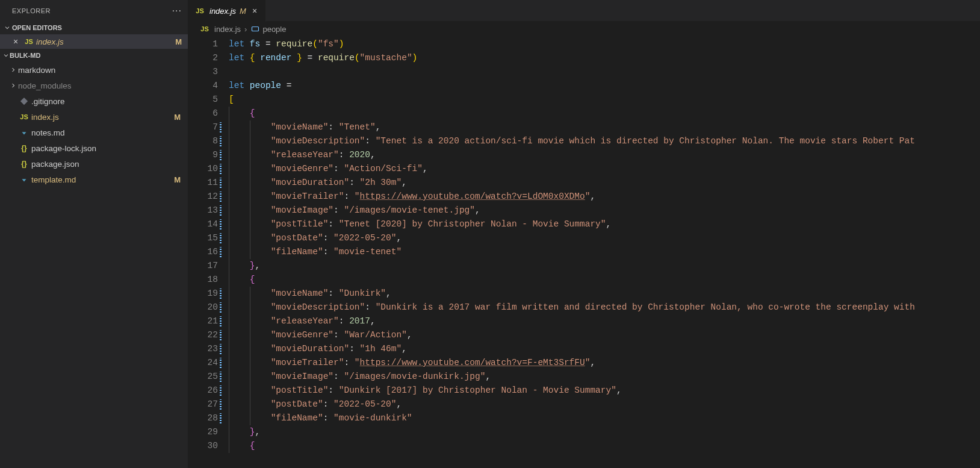 The width and height of the screenshot is (980, 468). I want to click on folder-name: node_modules, so click(99, 86).